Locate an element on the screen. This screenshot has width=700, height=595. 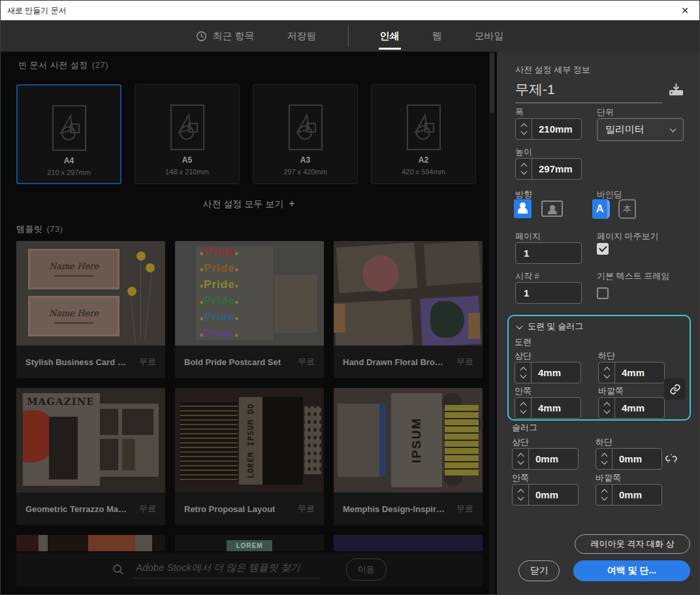
width-spin-buttons is located at coordinates (524, 129).